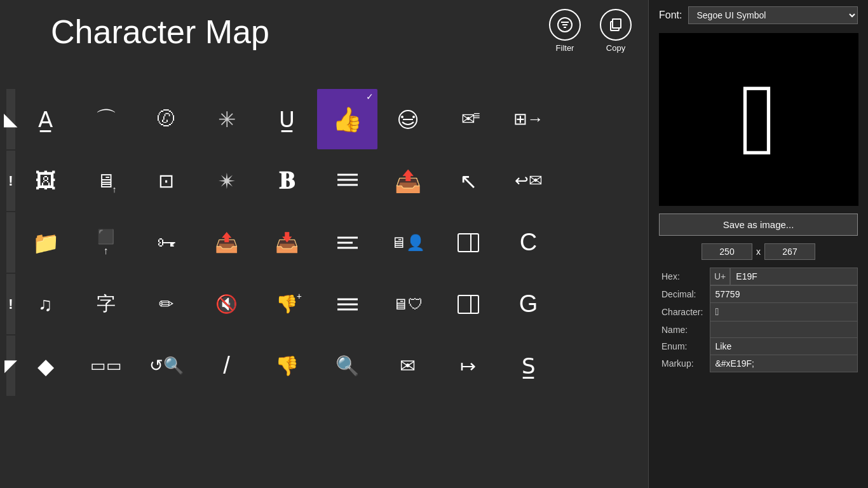 The image size is (868, 488). Describe the element at coordinates (324, 119) in the screenshot. I see `grid-row: ◣ A̲ ⌒ 🄫 ✳ U̲ 👍 ✉≡ ⊞→` at that location.